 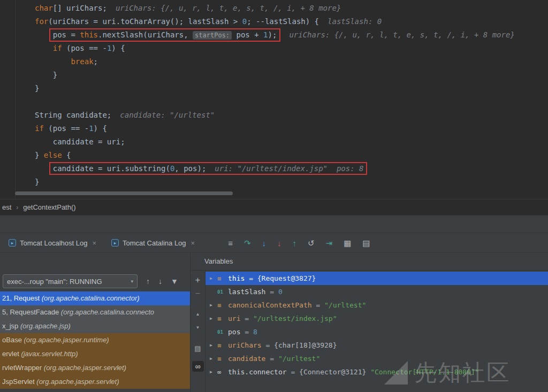 What do you see at coordinates (108, 312) in the screenshot?
I see `frame-package: (org.apache.catalina.connecto` at bounding box center [108, 312].